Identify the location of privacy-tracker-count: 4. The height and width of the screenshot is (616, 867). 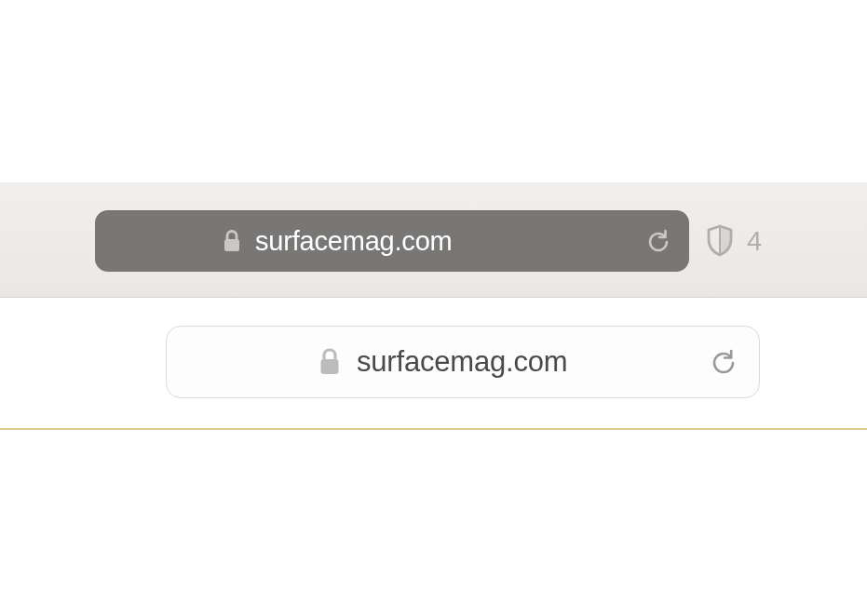
(754, 242).